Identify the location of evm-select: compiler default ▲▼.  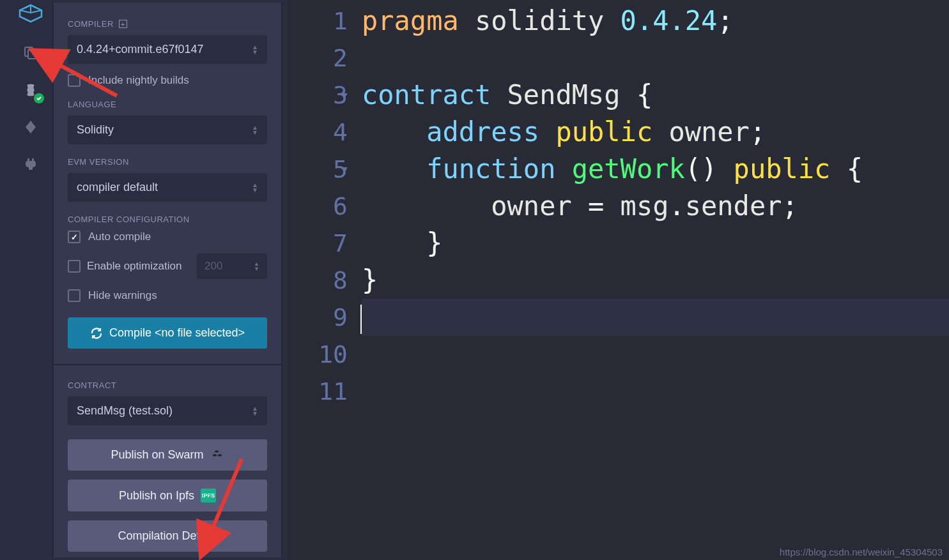
(167, 188).